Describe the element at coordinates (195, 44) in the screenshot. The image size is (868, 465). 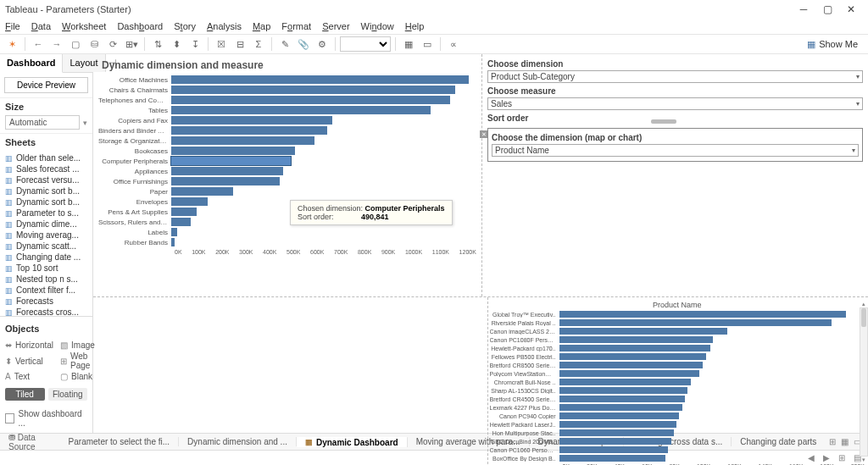
I see `sort-desc-icon: ↧` at that location.